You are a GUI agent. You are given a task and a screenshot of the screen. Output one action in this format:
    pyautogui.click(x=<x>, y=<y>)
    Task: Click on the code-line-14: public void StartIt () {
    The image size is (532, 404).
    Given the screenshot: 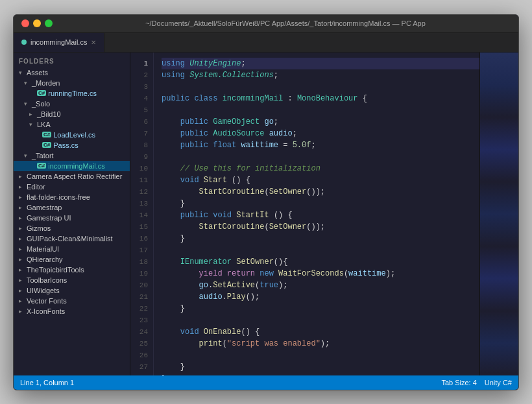 What is the action you would take?
    pyautogui.click(x=320, y=215)
    